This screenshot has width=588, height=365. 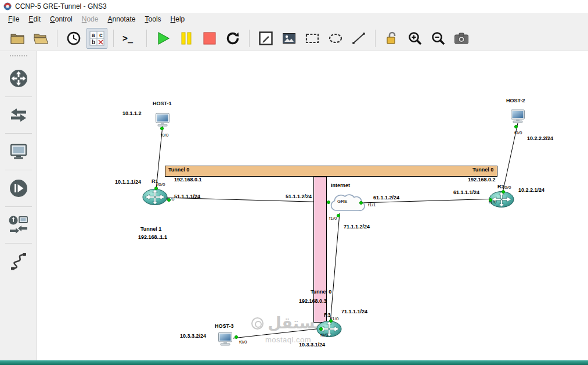 I want to click on switches-icon, so click(x=19, y=115).